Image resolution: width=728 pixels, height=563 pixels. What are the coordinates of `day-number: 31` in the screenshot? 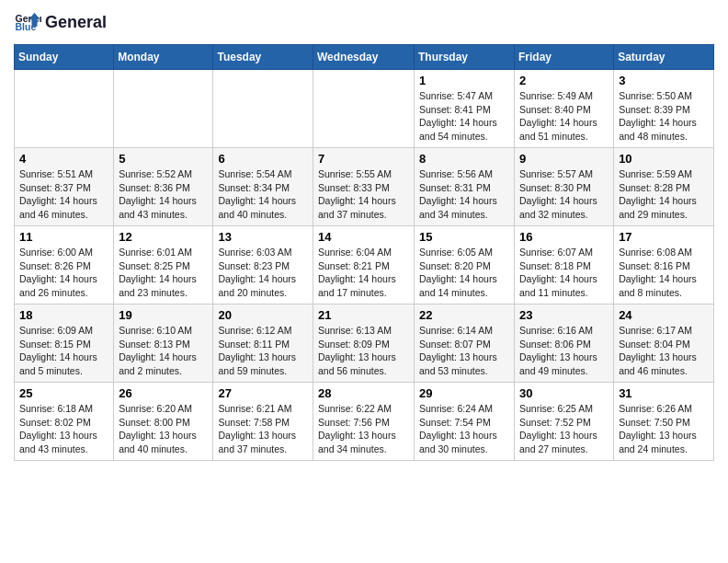 It's located at (664, 394).